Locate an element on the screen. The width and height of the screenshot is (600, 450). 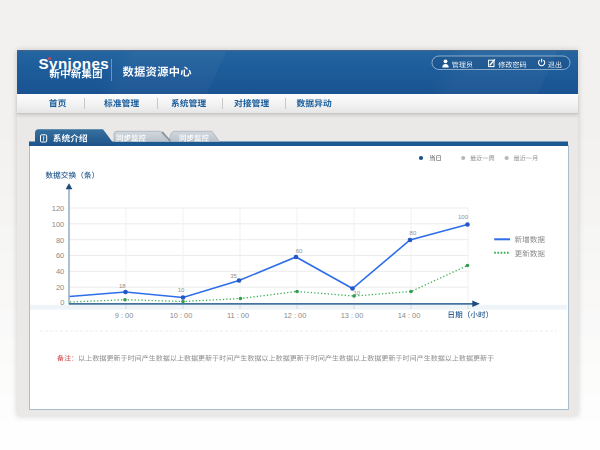
svg-text: 14 : 00 is located at coordinates (410, 316).